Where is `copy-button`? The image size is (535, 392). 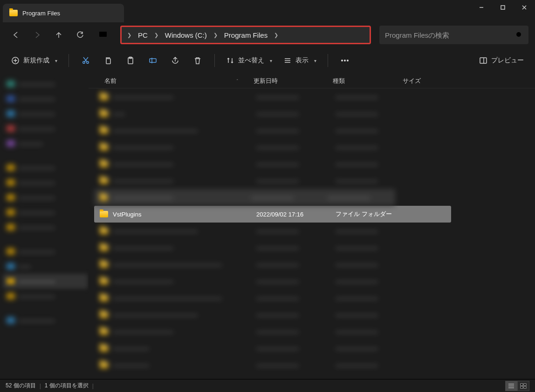
copy-button is located at coordinates (108, 61).